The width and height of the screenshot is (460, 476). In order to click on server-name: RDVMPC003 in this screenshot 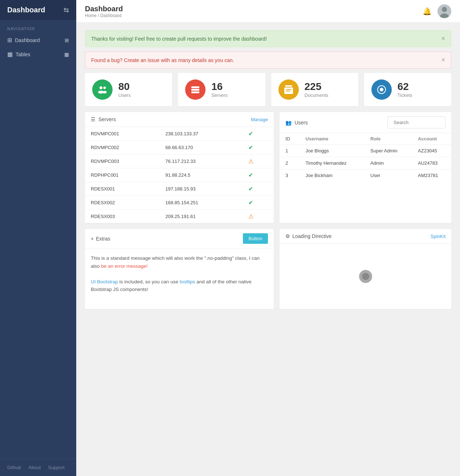, I will do `click(122, 161)`.